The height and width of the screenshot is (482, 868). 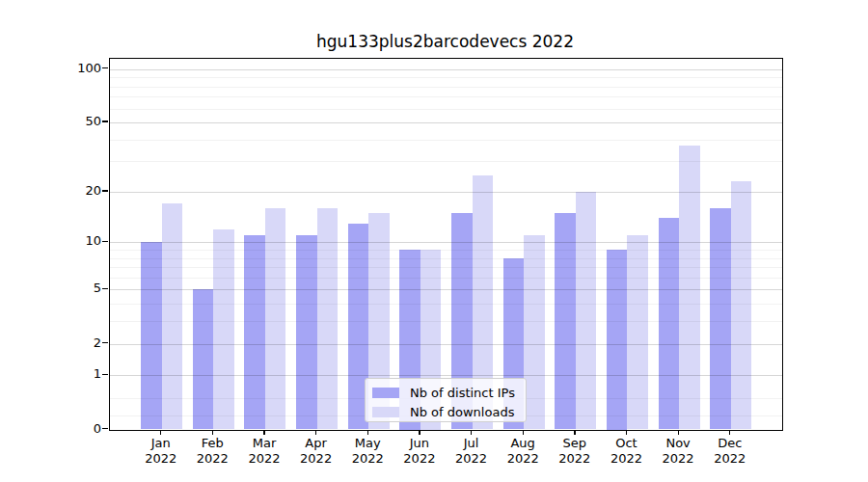 I want to click on x-tick-label: Dec2022, so click(x=730, y=451).